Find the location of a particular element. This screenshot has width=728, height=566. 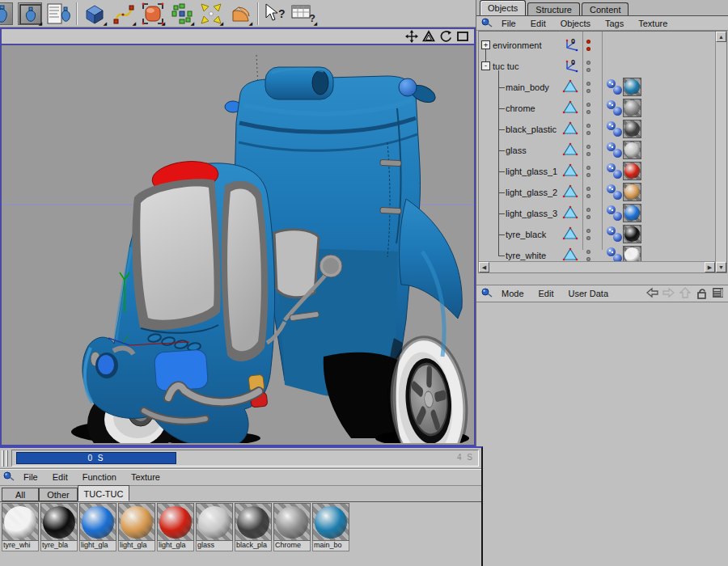

material-light-glass-3: light_gla is located at coordinates (99, 527).